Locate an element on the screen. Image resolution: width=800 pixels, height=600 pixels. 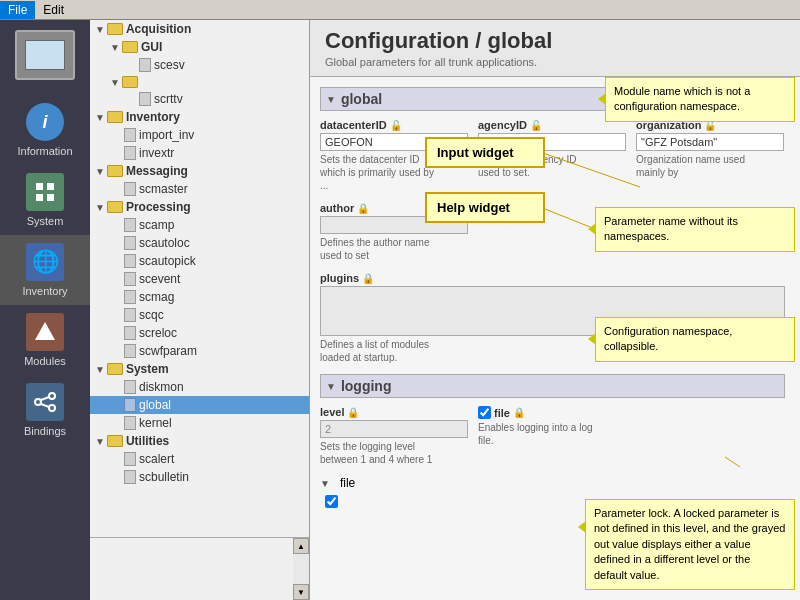
tree-item-utilities: ▼ Utilities is located at coordinates (200, 441).